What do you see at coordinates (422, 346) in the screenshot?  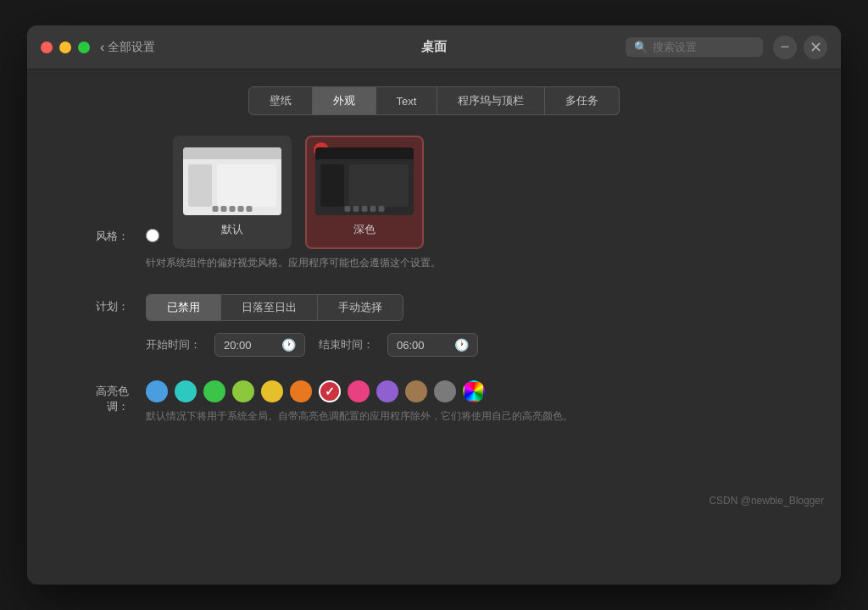 I see `end-time-input` at bounding box center [422, 346].